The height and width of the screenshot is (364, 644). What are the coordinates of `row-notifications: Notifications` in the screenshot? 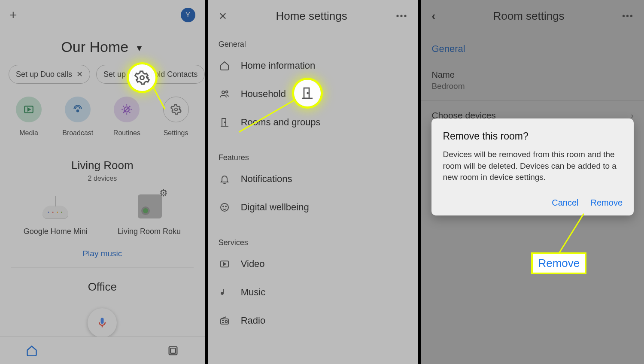 It's located at (313, 179).